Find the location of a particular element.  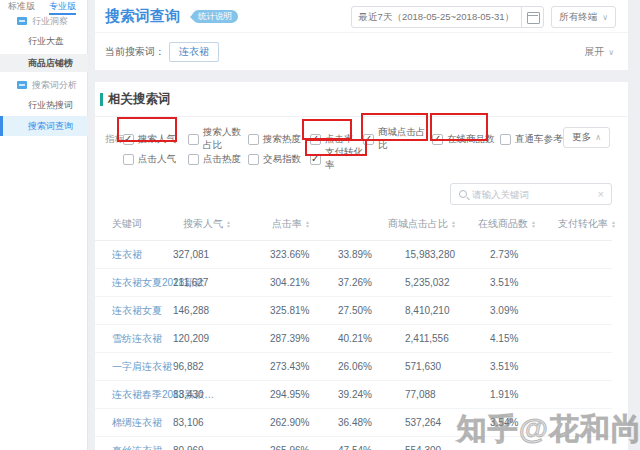

column-header-search-popularity: 搜索人气▲▼ is located at coordinates (228, 224).